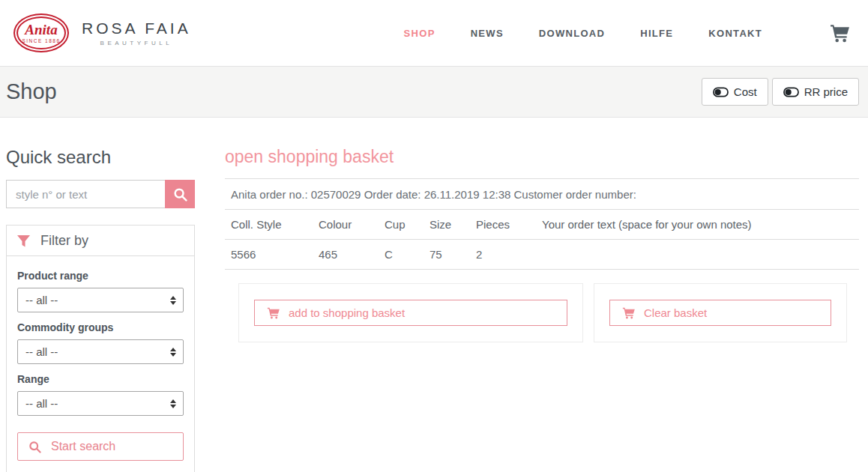 This screenshot has height=472, width=868. Describe the element at coordinates (657, 33) in the screenshot. I see `nav-item-hilfe: HILFE` at that location.